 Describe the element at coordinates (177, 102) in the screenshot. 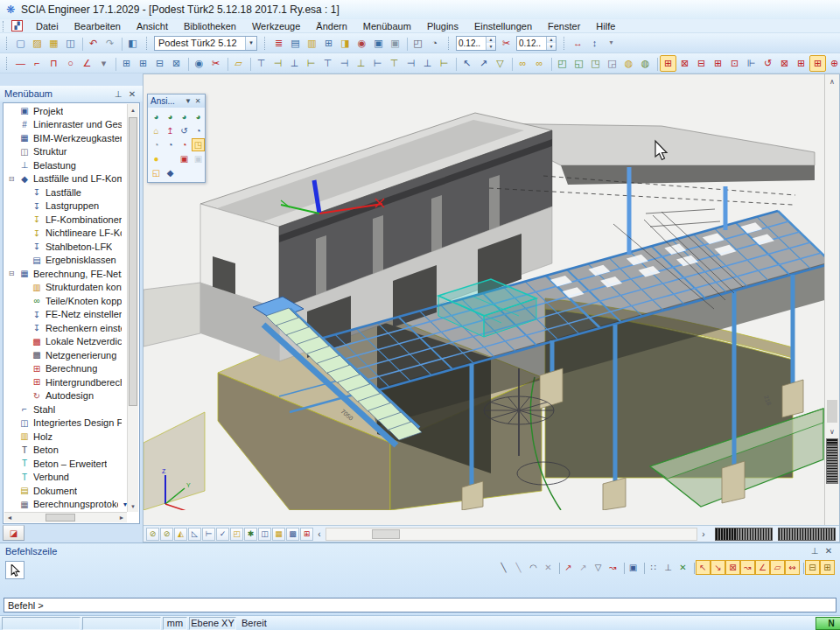

I see `view-palette-header: Ansi... ▼ ✕` at that location.